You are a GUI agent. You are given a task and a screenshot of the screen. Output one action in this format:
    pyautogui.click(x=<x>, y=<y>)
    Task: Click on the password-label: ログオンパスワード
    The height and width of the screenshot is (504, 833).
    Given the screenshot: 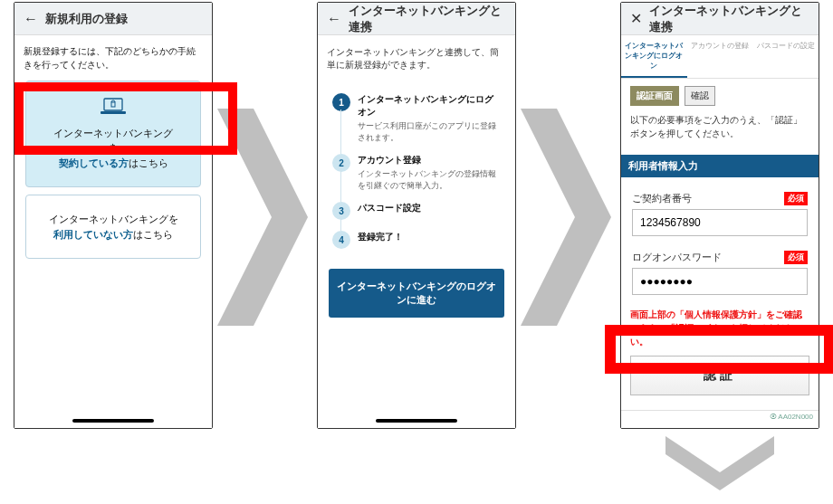 What is the action you would take?
    pyautogui.click(x=677, y=257)
    